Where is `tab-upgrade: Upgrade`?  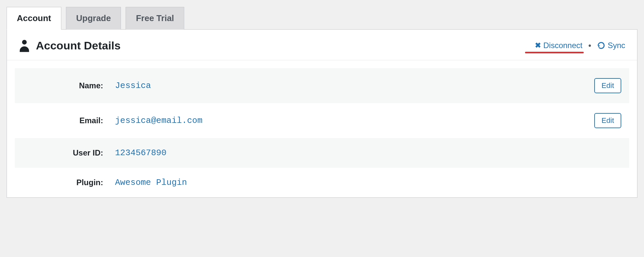 tab-upgrade: Upgrade is located at coordinates (94, 18).